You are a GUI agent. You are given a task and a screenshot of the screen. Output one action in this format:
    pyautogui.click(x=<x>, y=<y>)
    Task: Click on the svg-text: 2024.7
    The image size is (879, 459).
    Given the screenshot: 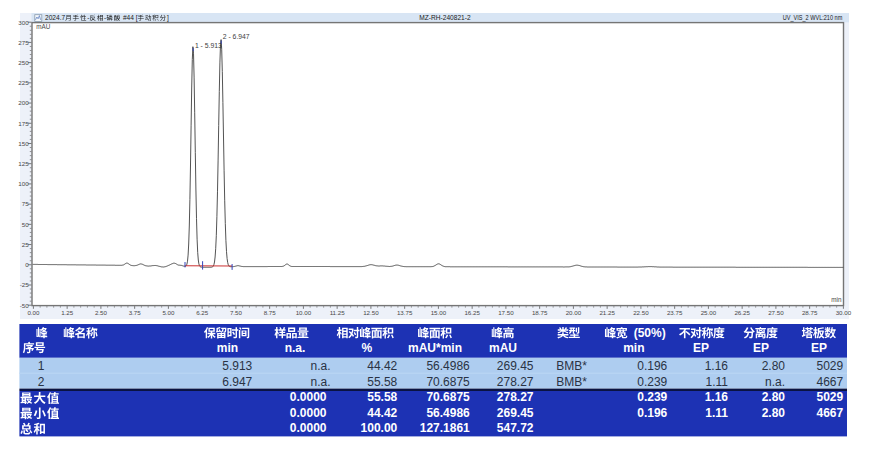 What is the action you would take?
    pyautogui.click(x=56, y=18)
    